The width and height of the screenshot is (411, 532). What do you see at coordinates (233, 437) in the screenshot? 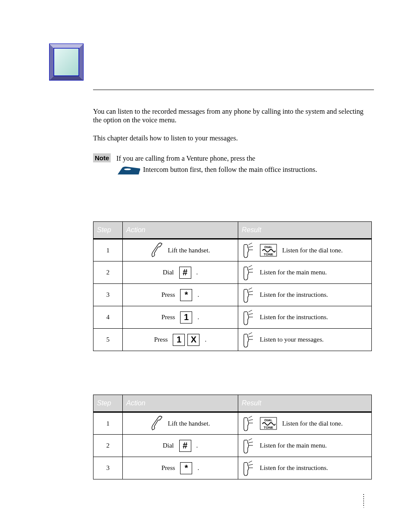
I see `procedure-table-2: Step Action Result 1Lift the handset.Lis…` at bounding box center [233, 437].